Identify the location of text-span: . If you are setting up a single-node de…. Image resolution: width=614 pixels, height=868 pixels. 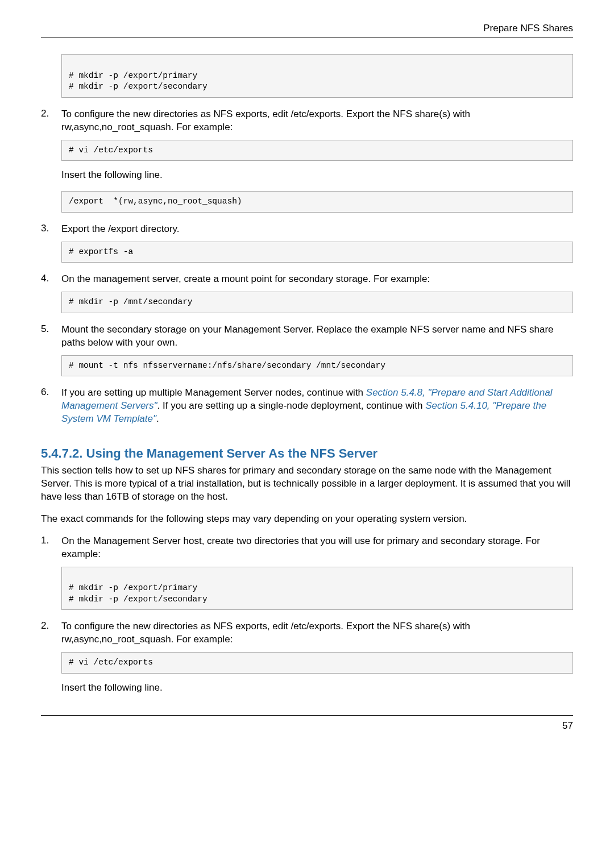
(292, 406).